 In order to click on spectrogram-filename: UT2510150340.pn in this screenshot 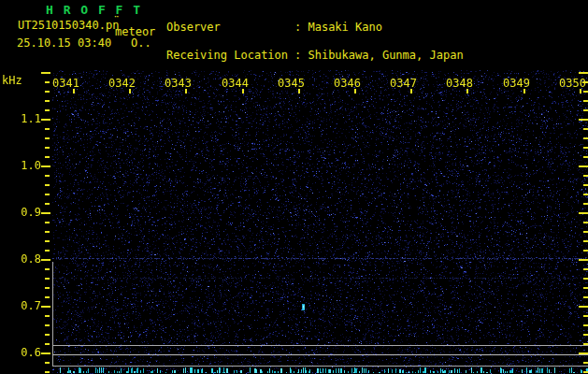, I will do `click(68, 25)`.